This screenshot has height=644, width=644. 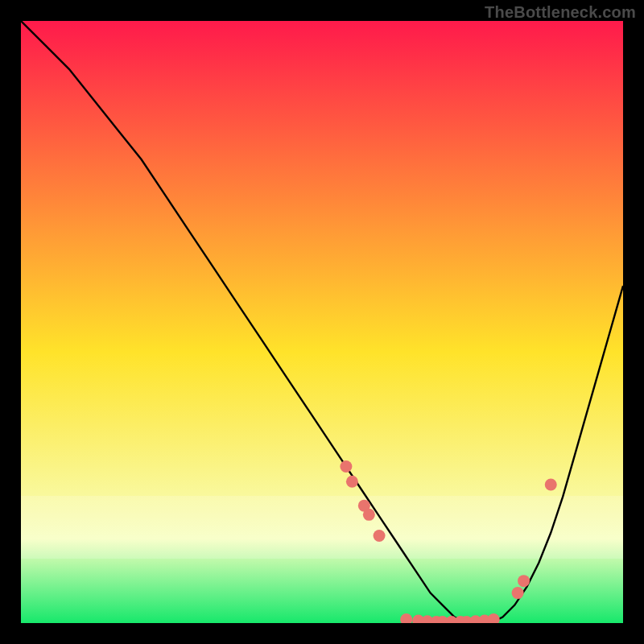 I want to click on pale-haze-band, so click(x=322, y=527).